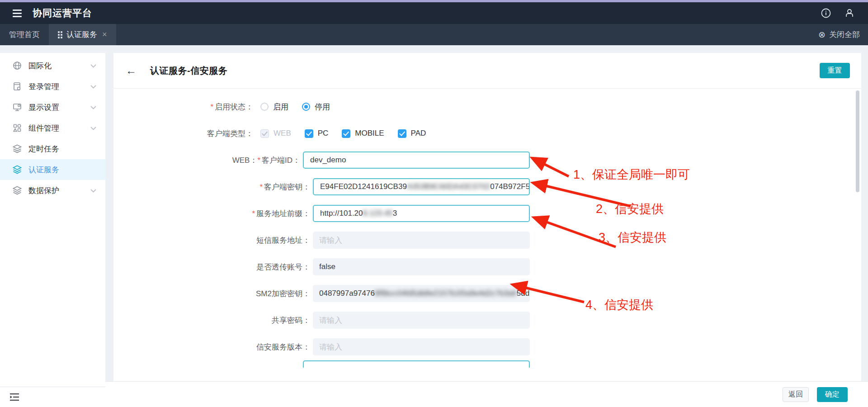  What do you see at coordinates (839, 34) in the screenshot?
I see `close-all-tabs-button: ⊗ 关闭全部` at bounding box center [839, 34].